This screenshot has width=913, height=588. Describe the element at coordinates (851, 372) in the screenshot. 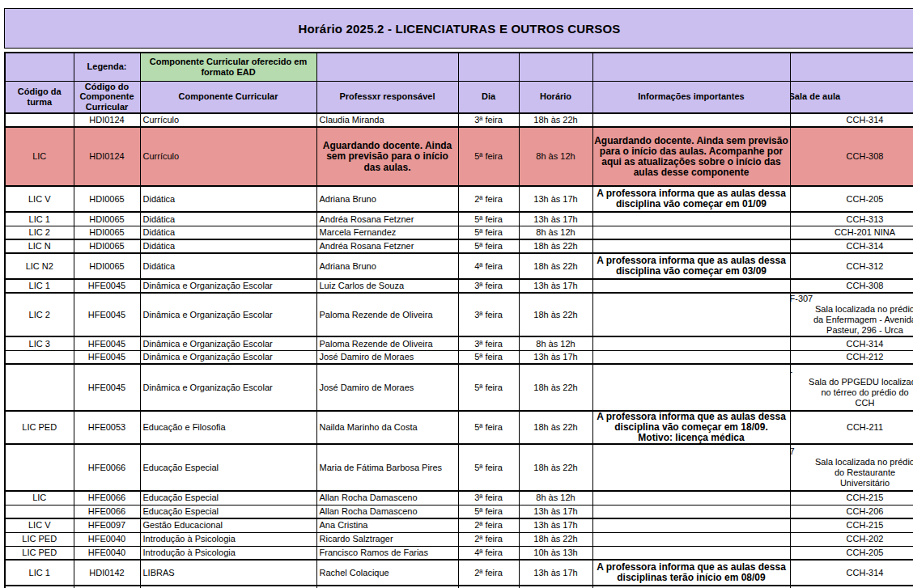

I see `sala-line: -` at that location.